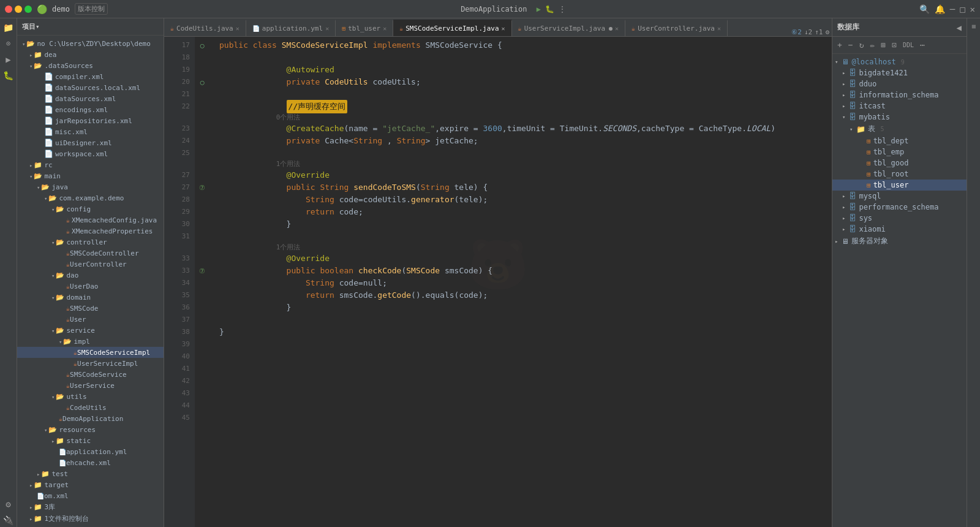 The height and width of the screenshot is (527, 980). I want to click on tab-smscode-close: ✕, so click(503, 28).